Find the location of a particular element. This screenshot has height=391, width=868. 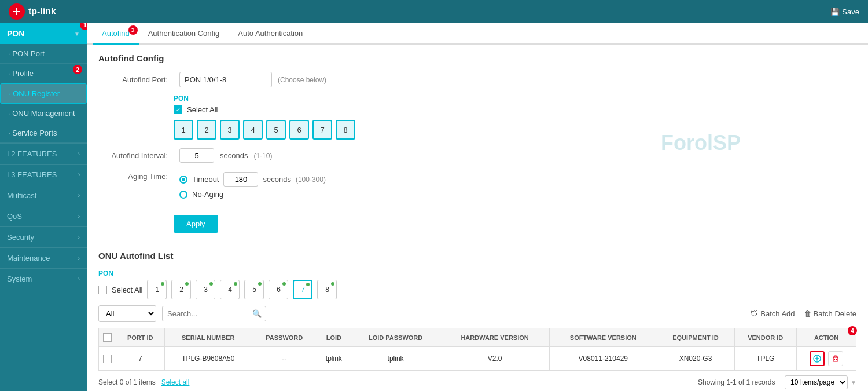

row-checkbox is located at coordinates (108, 359).